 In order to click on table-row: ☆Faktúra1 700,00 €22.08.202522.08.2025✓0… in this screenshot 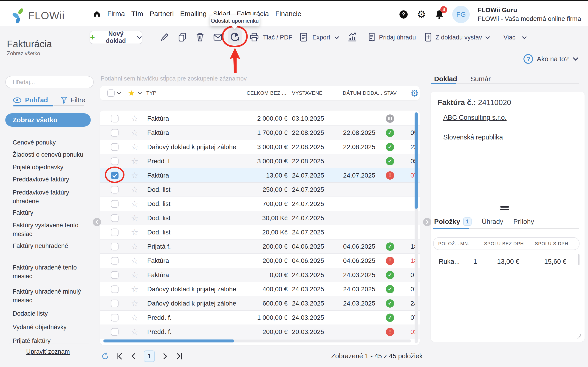, I will do `click(260, 133)`.